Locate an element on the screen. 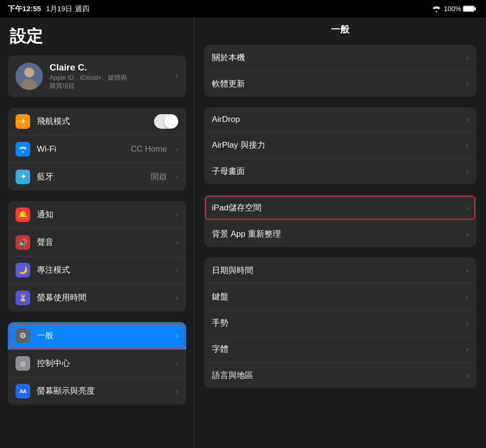 The image size is (486, 448). sound-icon: 🔊 is located at coordinates (23, 242).